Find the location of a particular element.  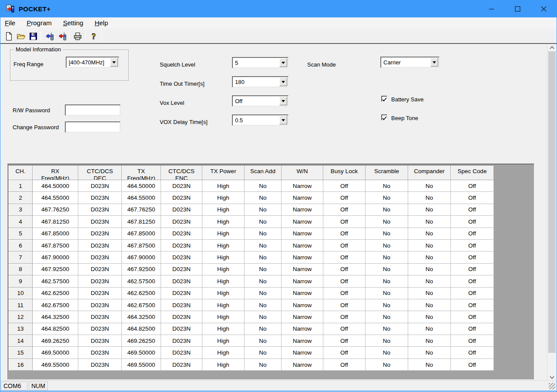

vertical-scrollbar is located at coordinates (552, 212).